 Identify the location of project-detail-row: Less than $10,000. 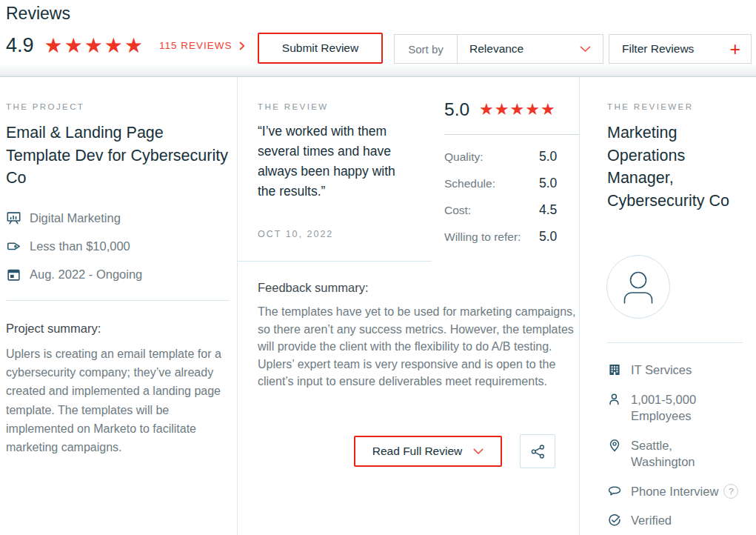
(74, 246).